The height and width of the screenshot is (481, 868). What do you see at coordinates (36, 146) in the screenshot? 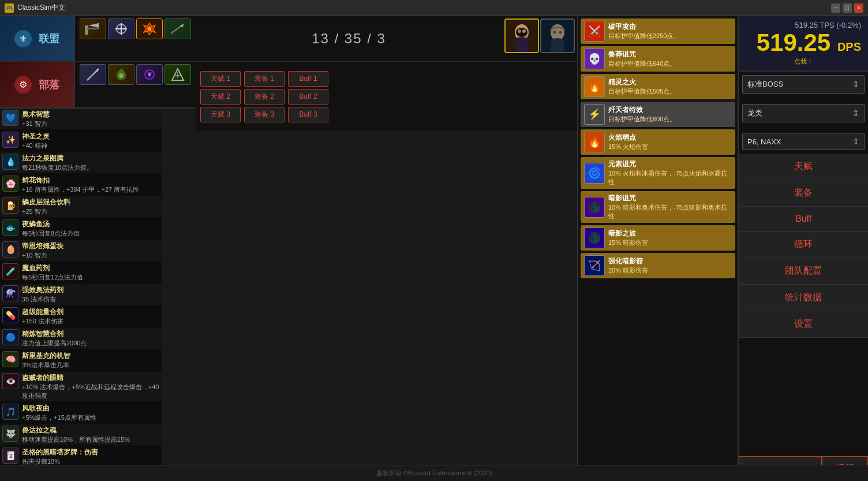
I see `buff-desc: +40 精神` at bounding box center [36, 146].